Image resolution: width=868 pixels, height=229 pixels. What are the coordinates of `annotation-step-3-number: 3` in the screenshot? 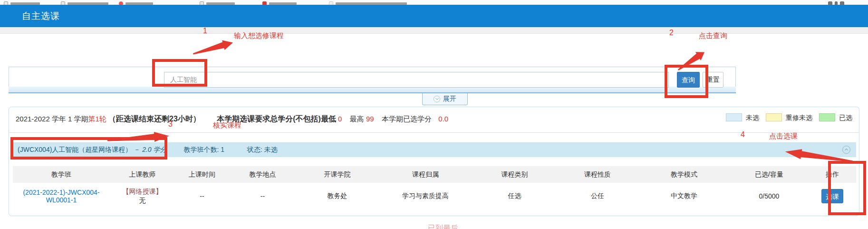 It's located at (170, 124).